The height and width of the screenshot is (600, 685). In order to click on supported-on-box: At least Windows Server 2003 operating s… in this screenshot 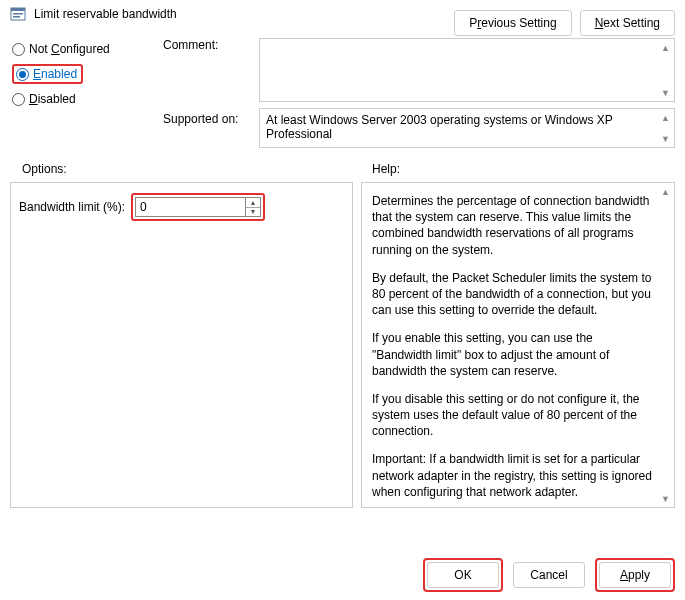, I will do `click(467, 128)`.